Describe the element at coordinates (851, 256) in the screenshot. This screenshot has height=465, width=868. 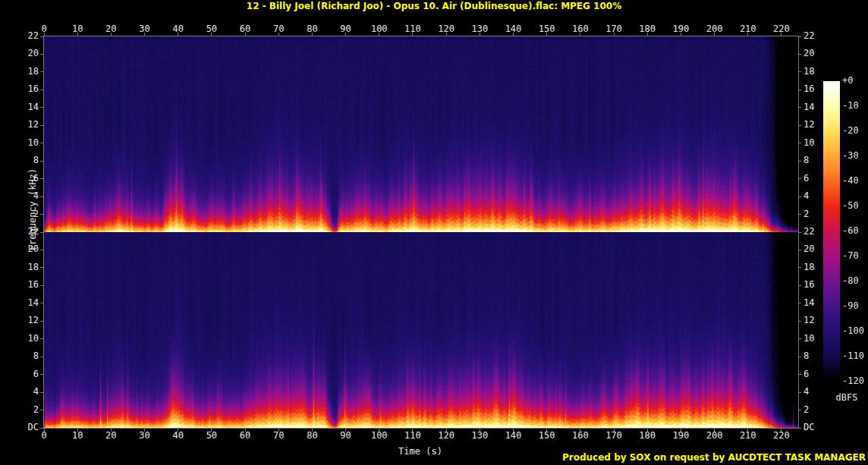
I see `colorbar-tick-label: -70` at that location.